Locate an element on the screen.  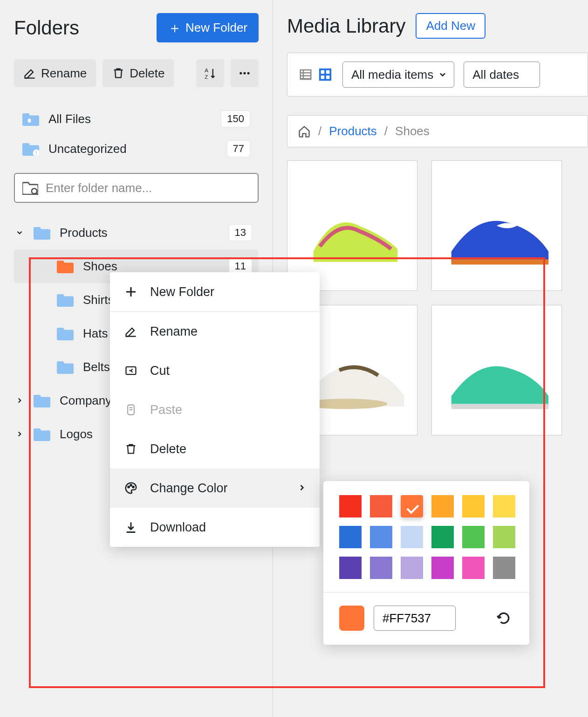
folder-alert-icon: ! is located at coordinates (31, 149).